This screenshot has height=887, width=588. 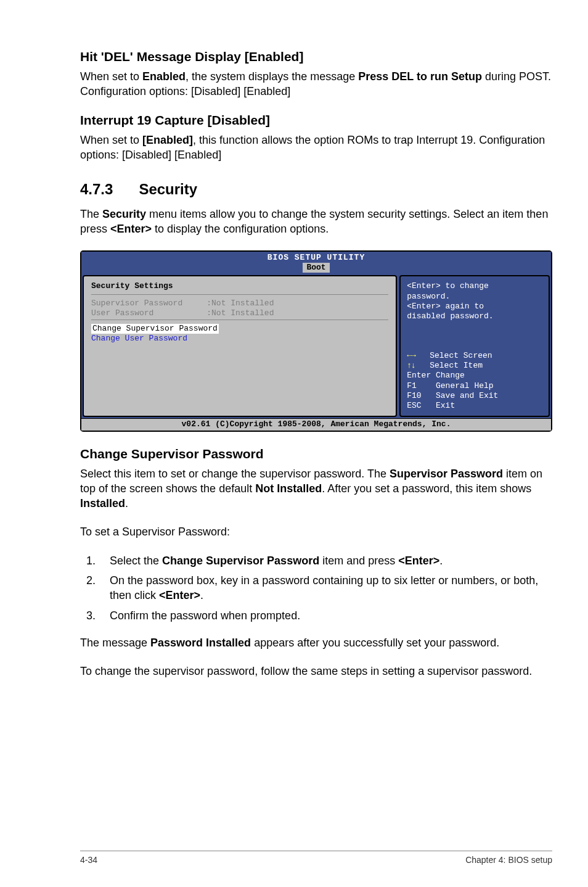 I want to click on step-item: Select the Change Supervisor Password it…, so click(x=325, y=561).